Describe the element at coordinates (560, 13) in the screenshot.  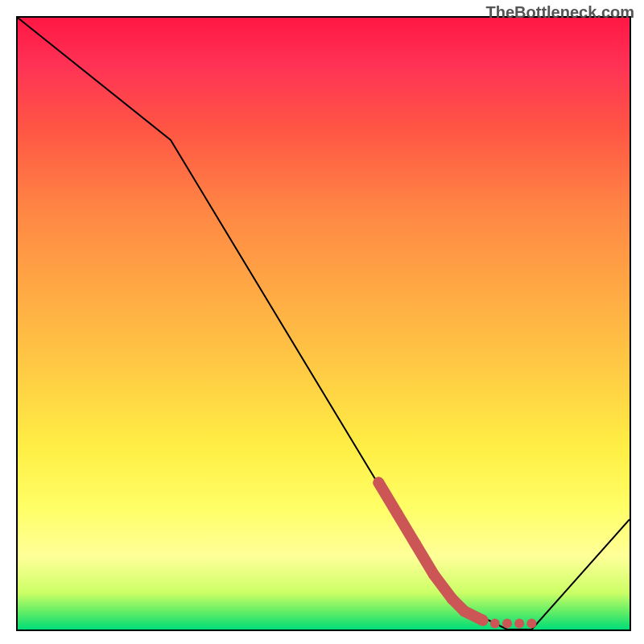
I see `watermark-text: TheBottleneck.com` at that location.